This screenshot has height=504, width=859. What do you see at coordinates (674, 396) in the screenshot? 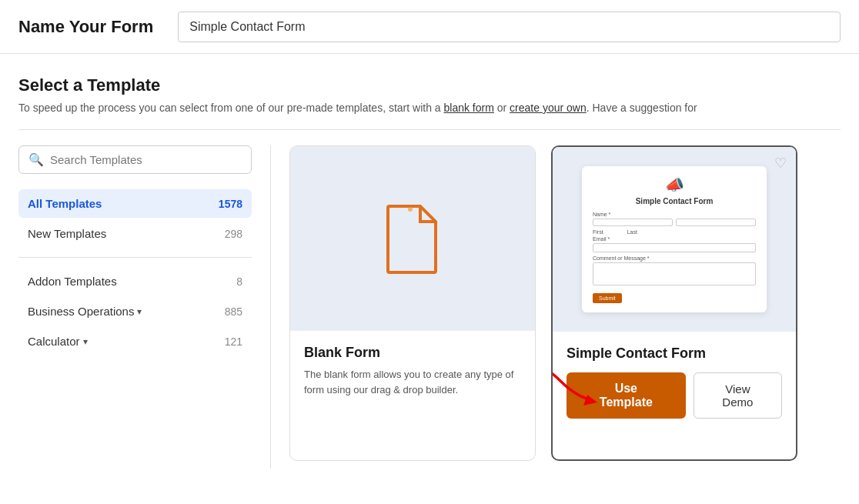
I see `card-actions: Use Template View Demo` at bounding box center [674, 396].